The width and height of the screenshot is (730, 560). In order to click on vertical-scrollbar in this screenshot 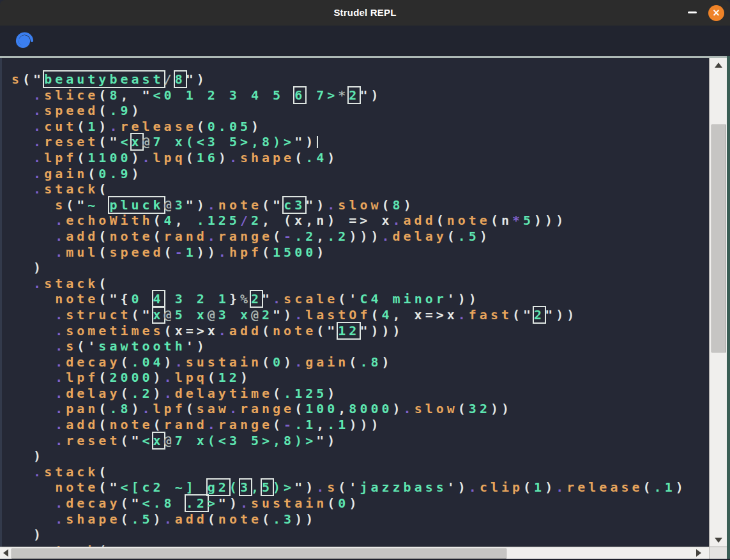, I will do `click(718, 303)`.